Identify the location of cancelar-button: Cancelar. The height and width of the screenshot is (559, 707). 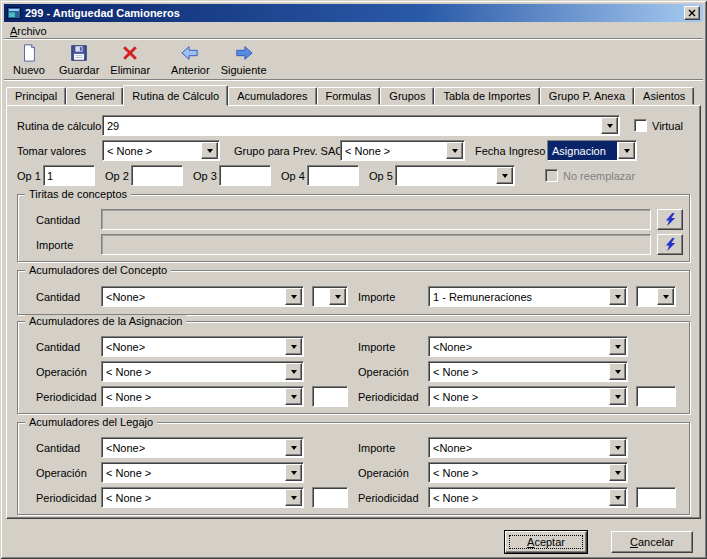
(652, 542).